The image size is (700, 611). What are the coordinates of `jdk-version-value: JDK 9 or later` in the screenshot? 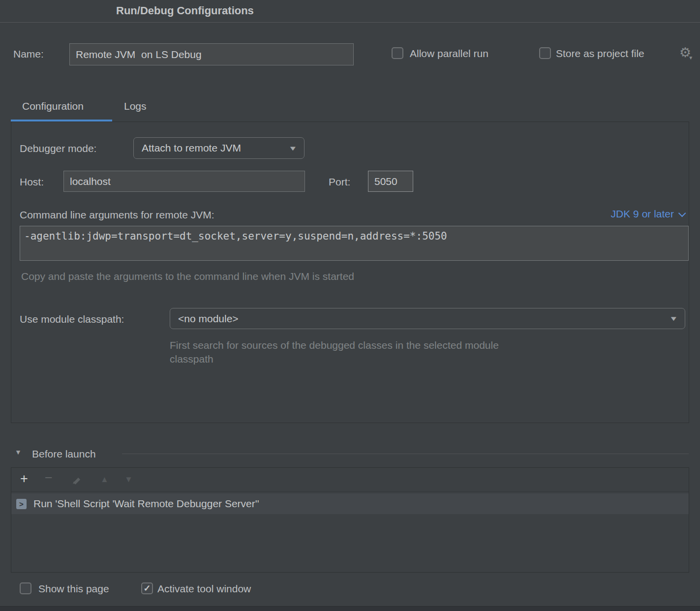 It's located at (642, 214).